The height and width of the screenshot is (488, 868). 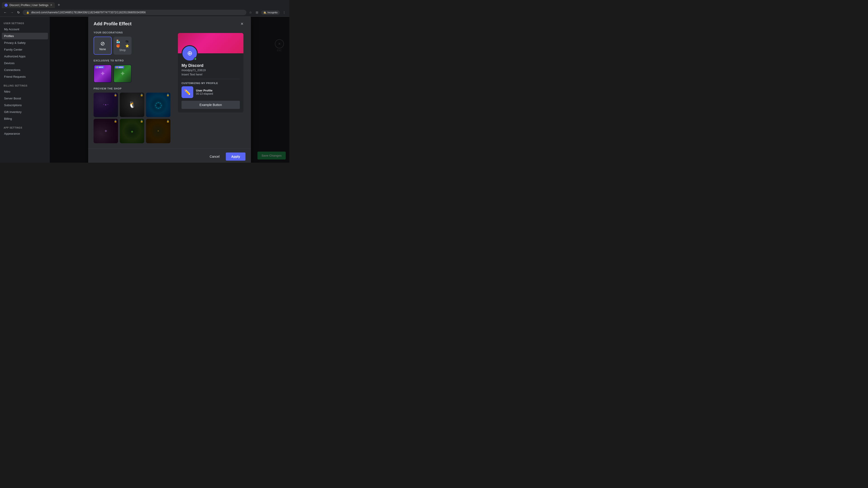 What do you see at coordinates (132, 105) in the screenshot?
I see `shop-item-2: 🔒` at bounding box center [132, 105].